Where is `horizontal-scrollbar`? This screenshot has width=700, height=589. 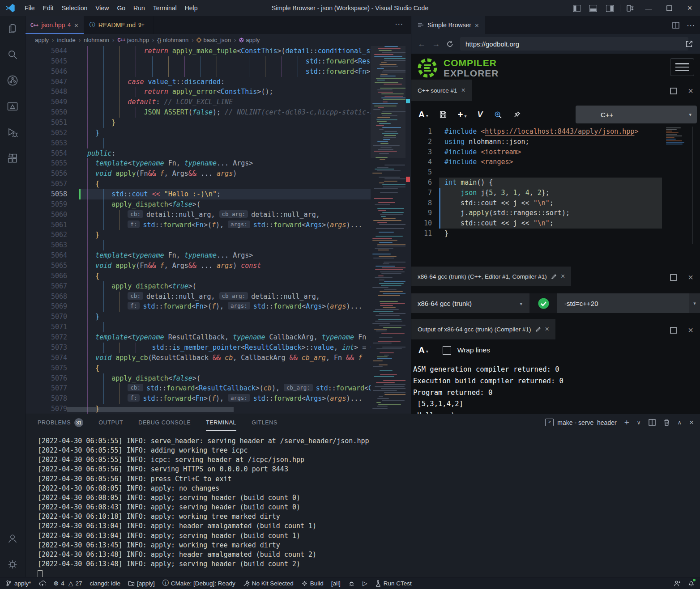
horizontal-scrollbar is located at coordinates (150, 410).